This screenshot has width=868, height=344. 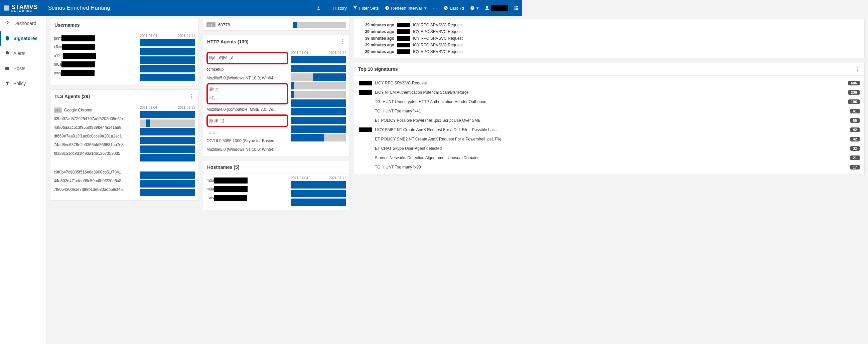 What do you see at coordinates (276, 184) in the screenshot?
I see `panel-hostnames: Hostnames (5) m0am0atrws 2021-01-04 2021…` at bounding box center [276, 184].